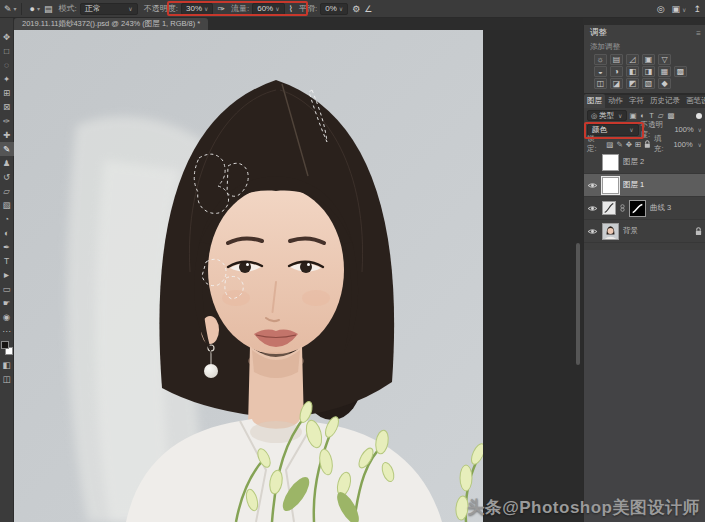 The width and height of the screenshot is (705, 522). Describe the element at coordinates (664, 72) in the screenshot. I see `channel-mixer-adjustment-icon: ▦` at that location.